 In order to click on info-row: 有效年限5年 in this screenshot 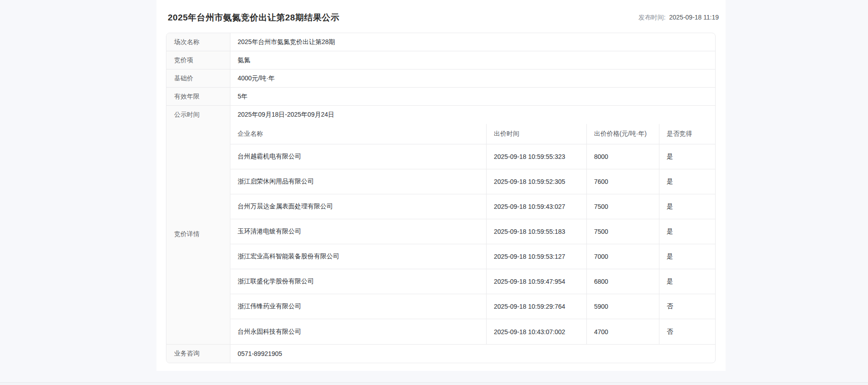, I will do `click(441, 97)`.